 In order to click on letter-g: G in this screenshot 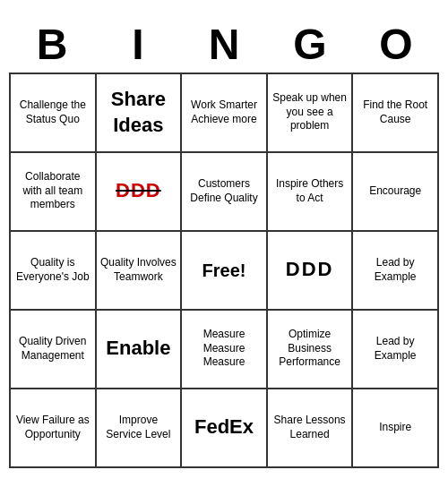, I will do `click(310, 45)`.